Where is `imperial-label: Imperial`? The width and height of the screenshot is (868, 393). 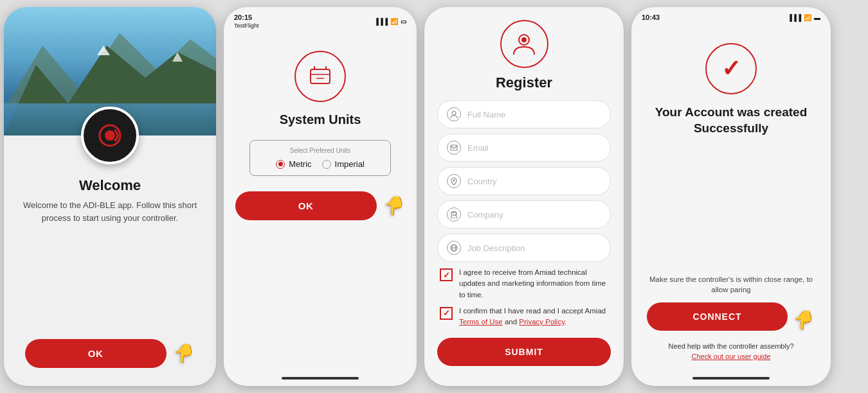 imperial-label: Imperial is located at coordinates (350, 164).